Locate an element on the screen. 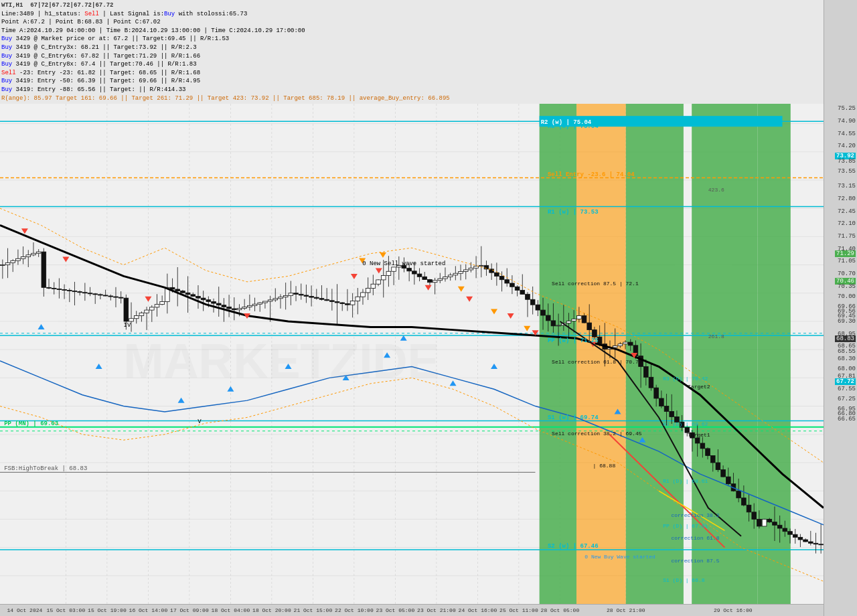  price-label: 70.00 is located at coordinates (846, 297).